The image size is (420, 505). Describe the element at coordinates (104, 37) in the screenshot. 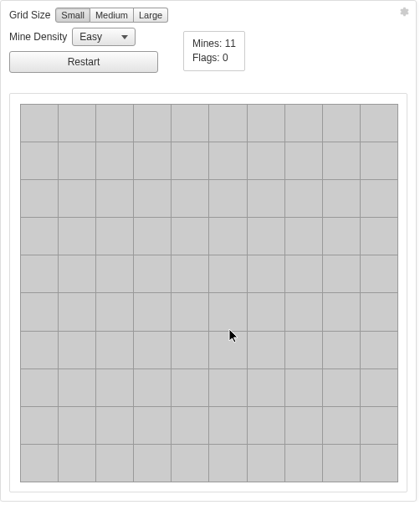

I see `mine-density-dropdown: Easy` at that location.